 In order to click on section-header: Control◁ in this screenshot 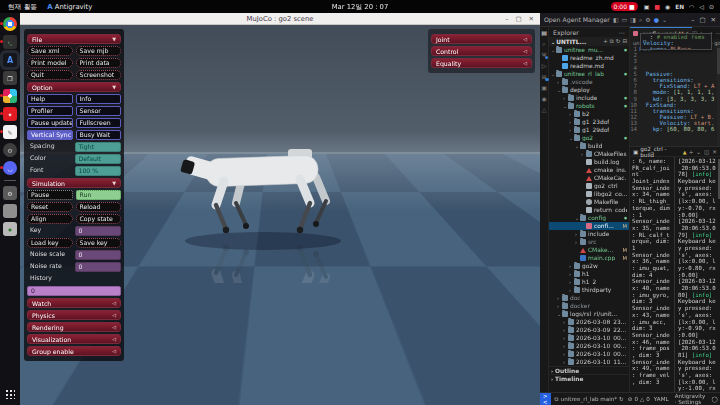, I will do `click(482, 51)`.